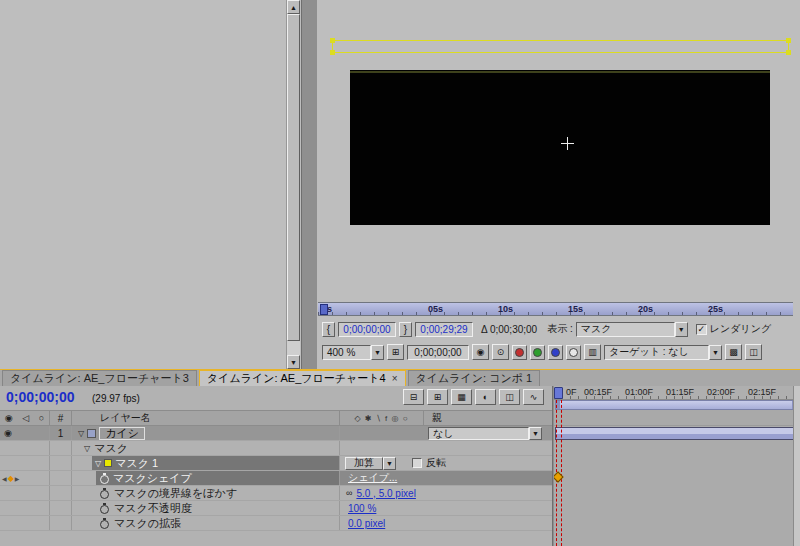 Image resolution: width=800 pixels, height=546 pixels. Describe the element at coordinates (500, 352) in the screenshot. I see `show-snapshot-icon: ⊙` at that location.